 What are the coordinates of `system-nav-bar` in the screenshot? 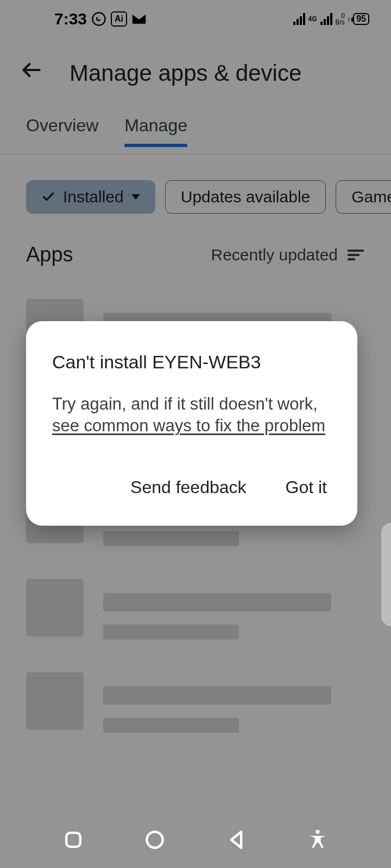 It's located at (195, 841).